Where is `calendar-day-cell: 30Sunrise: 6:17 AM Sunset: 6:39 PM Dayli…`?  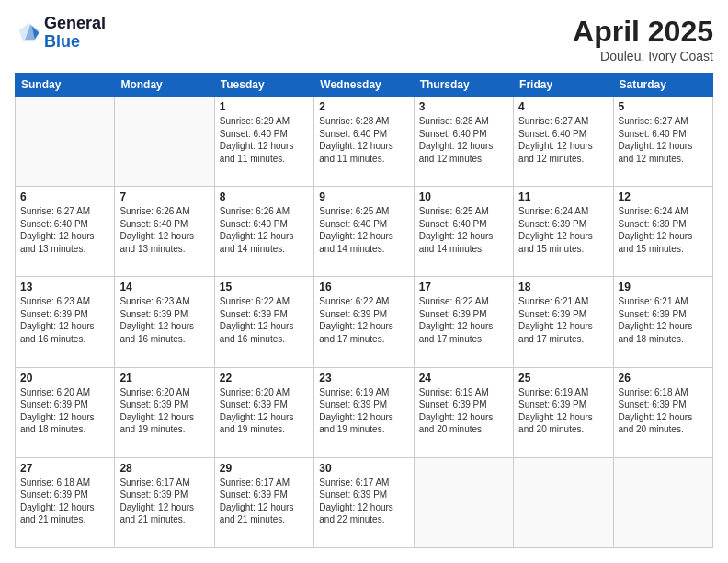 calendar-day-cell: 30Sunrise: 6:17 AM Sunset: 6:39 PM Dayli… is located at coordinates (364, 502).